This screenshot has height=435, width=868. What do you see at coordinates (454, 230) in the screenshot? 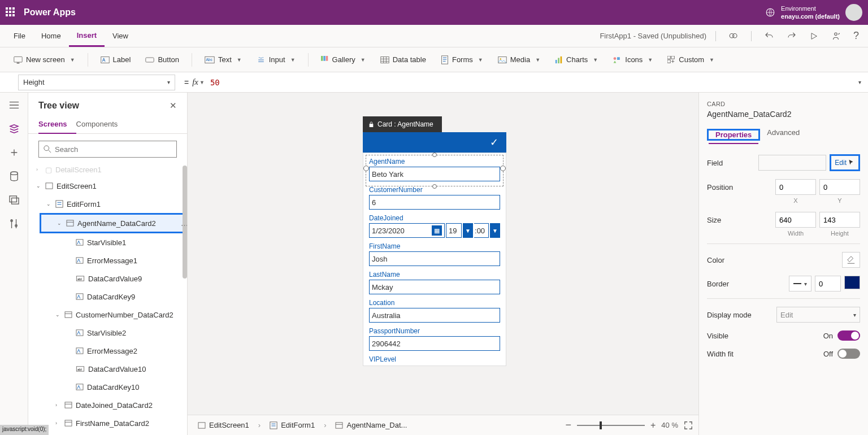
I see `hour-input: 19` at bounding box center [454, 230].